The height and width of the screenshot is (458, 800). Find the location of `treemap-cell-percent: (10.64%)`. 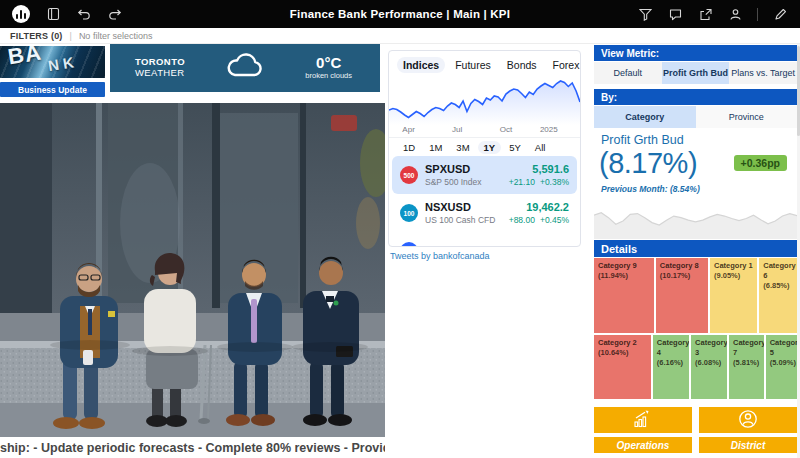

treemap-cell-percent: (10.64%) is located at coordinates (622, 352).